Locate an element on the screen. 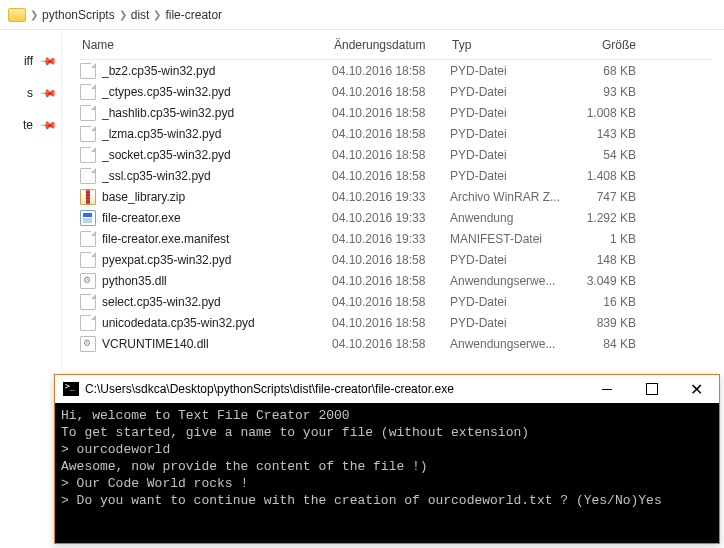  file-name: unicodedata.cp35-win32.pyd is located at coordinates (178, 323).